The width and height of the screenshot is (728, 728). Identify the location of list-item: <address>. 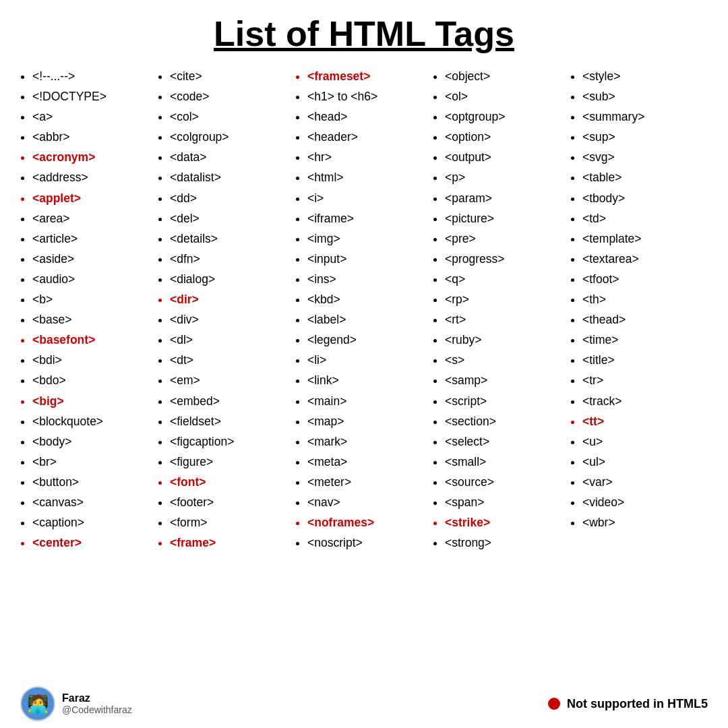
(95, 177).